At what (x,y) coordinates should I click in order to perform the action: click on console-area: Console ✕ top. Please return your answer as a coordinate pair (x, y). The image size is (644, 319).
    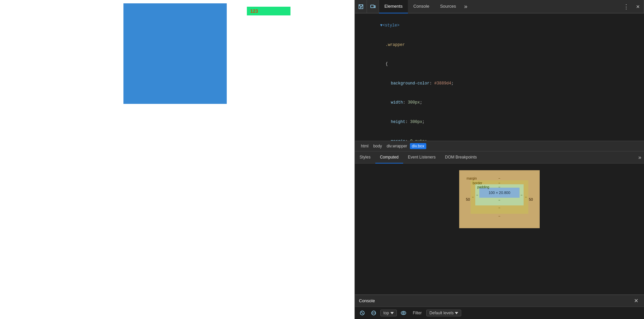
    Looking at the image, I should click on (499, 307).